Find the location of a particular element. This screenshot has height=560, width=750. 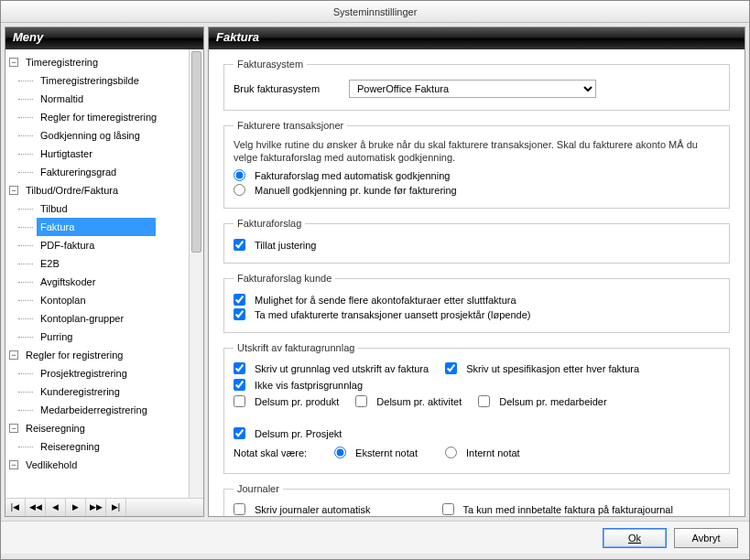

tree-child: Avgiftskoder is located at coordinates (99, 282).